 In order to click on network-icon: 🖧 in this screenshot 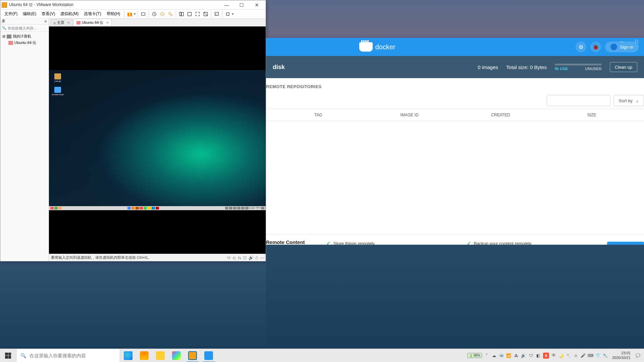, I will do `click(516, 356)`.